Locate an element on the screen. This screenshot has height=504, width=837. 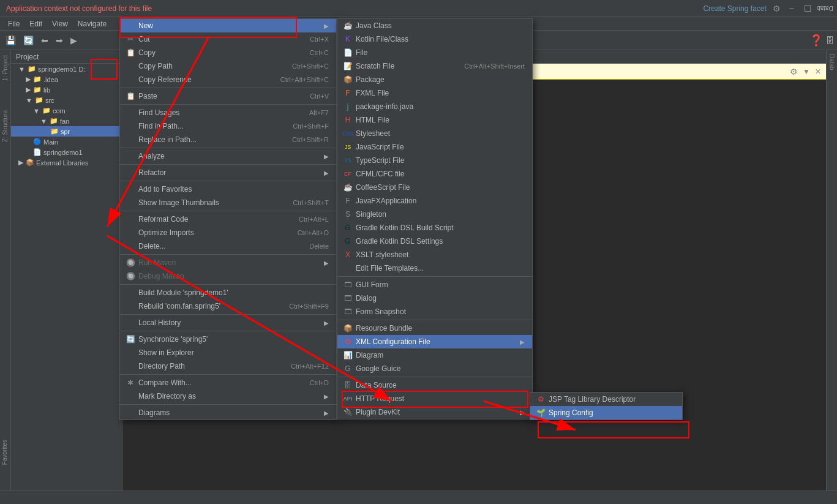
new-stylesheet: CSS Stylesheet is located at coordinates (435, 134).